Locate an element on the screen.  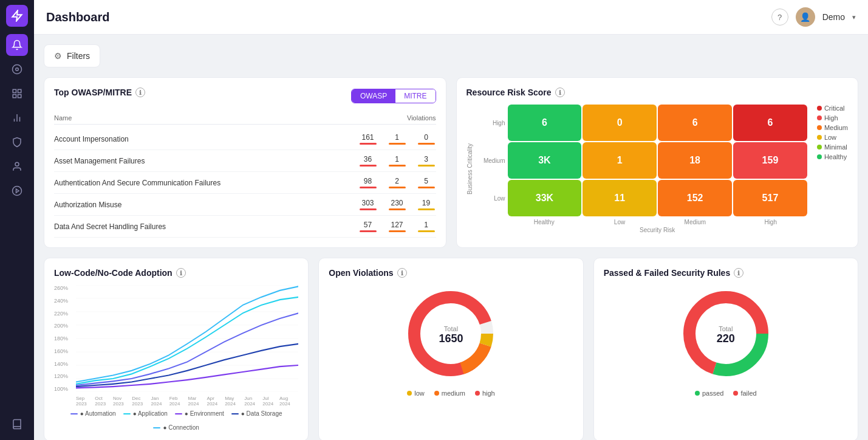
sidebar-item-overview is located at coordinates (17, 69).